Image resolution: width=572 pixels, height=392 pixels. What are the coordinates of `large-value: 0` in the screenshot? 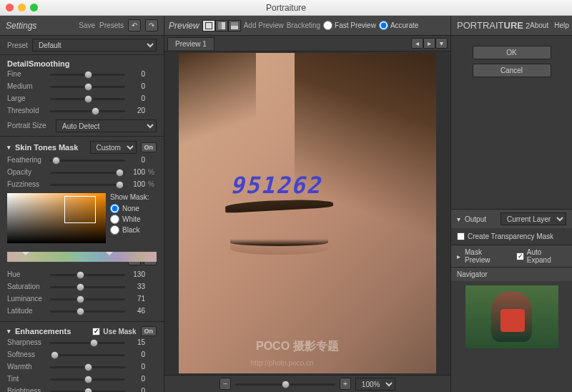 It's located at (137, 99).